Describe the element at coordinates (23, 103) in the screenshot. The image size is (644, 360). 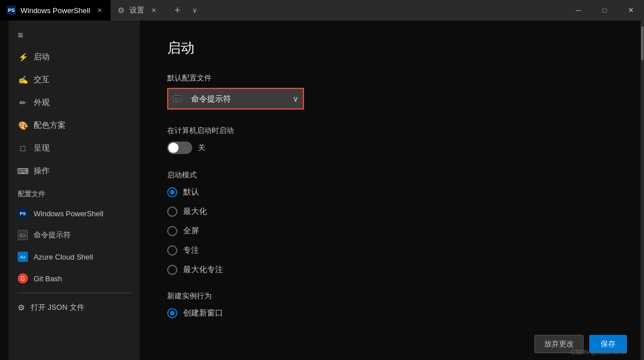
I see `appearance-icon: ✏` at that location.